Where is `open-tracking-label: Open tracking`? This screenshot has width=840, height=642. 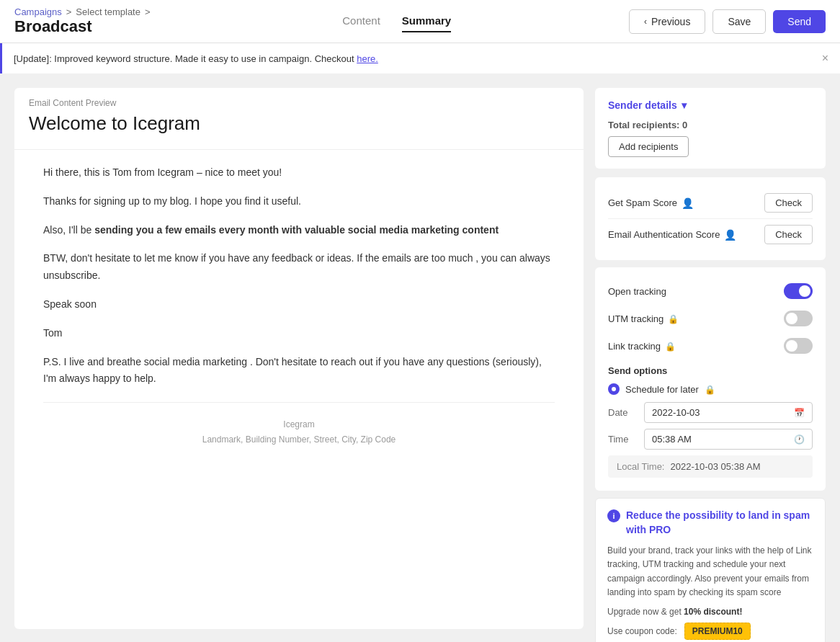
open-tracking-label: Open tracking is located at coordinates (637, 291).